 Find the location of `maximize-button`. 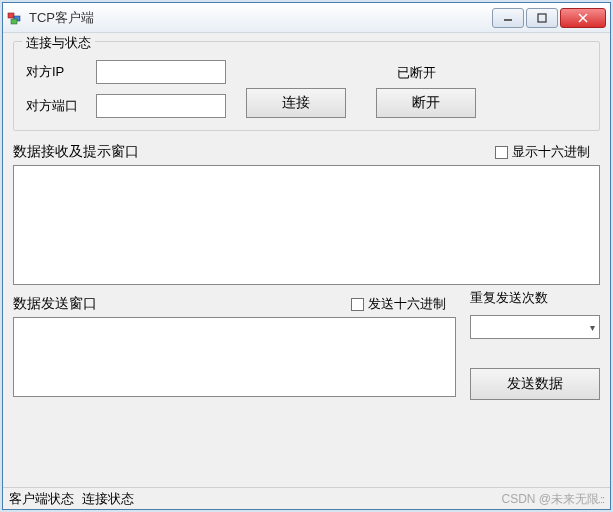

maximize-button is located at coordinates (542, 18).